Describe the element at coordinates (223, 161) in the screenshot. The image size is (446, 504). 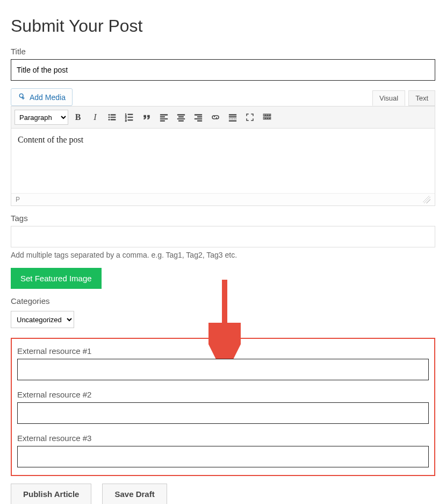
I see `editor-content: Content of the post` at that location.